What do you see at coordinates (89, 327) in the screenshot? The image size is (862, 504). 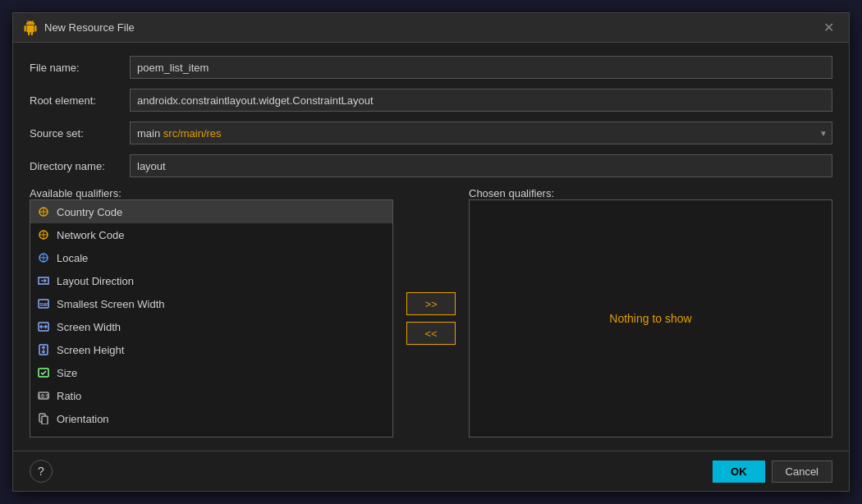 I see `screen-width-text: Screen Width` at bounding box center [89, 327].